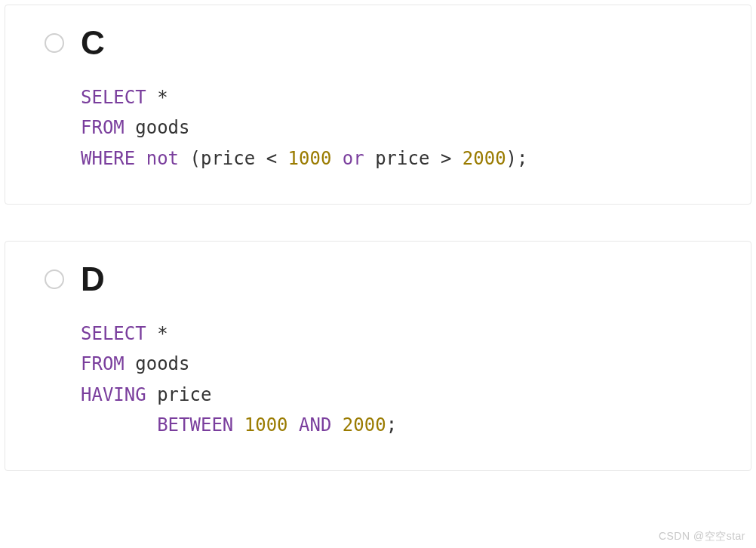 The image size is (756, 548). I want to click on keyword-or: or, so click(353, 159).